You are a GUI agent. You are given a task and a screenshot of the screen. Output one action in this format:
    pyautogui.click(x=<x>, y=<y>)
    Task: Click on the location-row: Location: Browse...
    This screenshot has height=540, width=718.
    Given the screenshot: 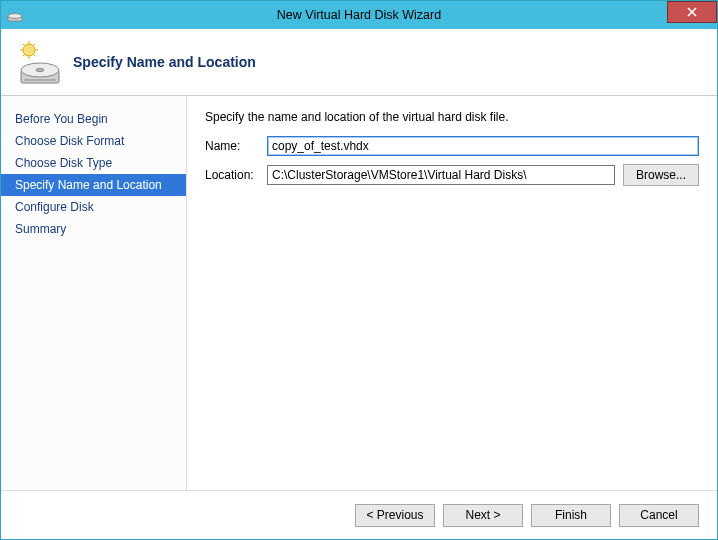 What is the action you would take?
    pyautogui.click(x=452, y=175)
    